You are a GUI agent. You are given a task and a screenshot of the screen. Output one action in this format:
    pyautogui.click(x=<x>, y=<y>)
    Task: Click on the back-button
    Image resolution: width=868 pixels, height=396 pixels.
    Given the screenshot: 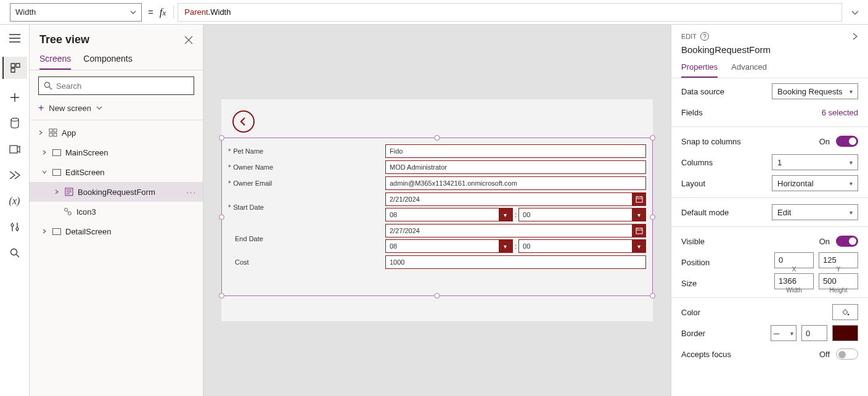 What is the action you would take?
    pyautogui.click(x=244, y=122)
    